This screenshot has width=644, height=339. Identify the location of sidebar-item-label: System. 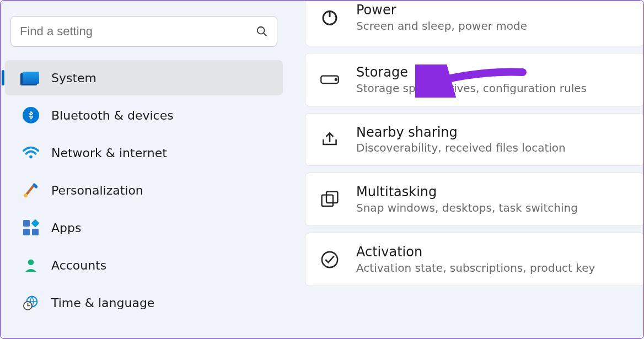
(74, 78).